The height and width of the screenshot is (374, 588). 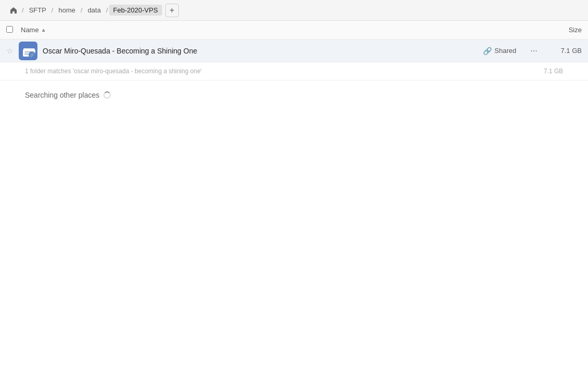 I want to click on breadcrumb-home: home, so click(x=67, y=10).